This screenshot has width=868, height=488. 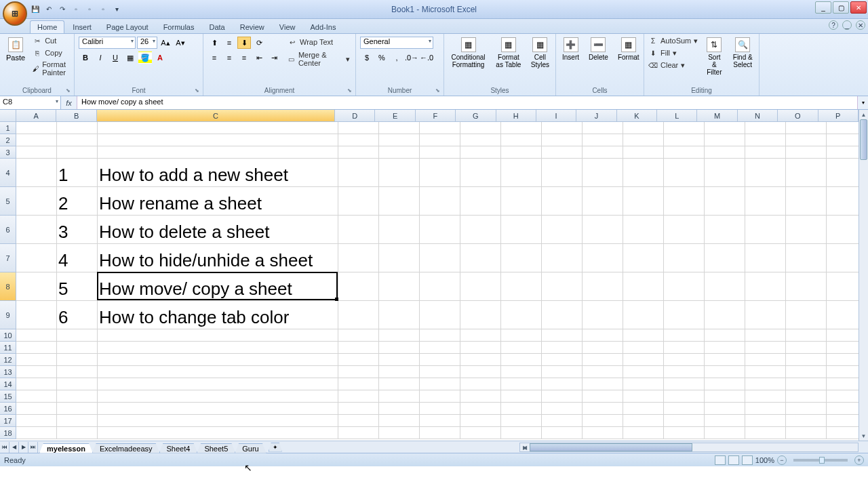 What do you see at coordinates (521, 152) in the screenshot?
I see `cell-H3` at bounding box center [521, 152].